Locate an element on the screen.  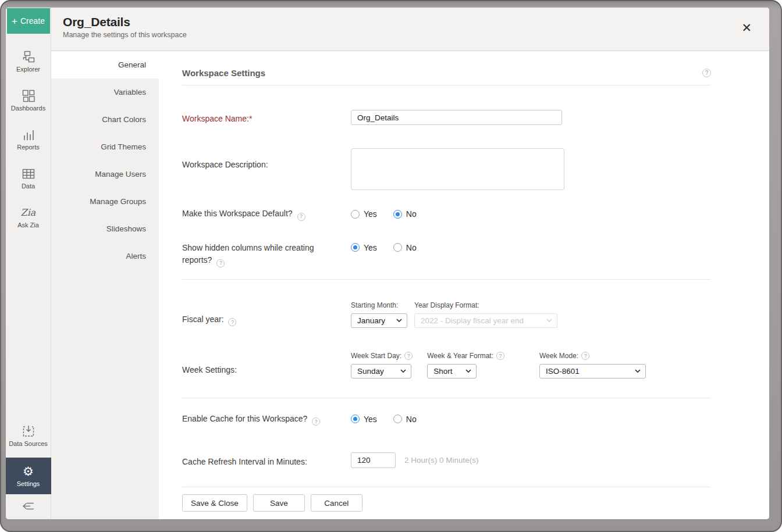
enable-cache-yes-radio is located at coordinates (355, 419).